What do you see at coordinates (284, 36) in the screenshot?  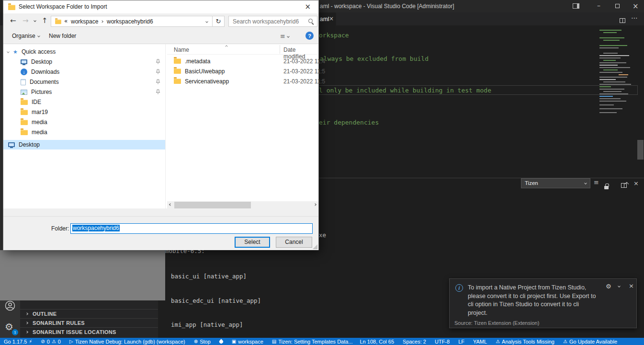 I see `view-options-button: ≡` at bounding box center [284, 36].